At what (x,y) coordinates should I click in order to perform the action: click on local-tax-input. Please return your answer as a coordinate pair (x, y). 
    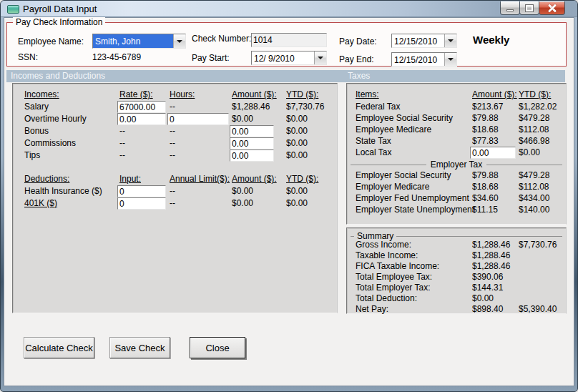
    Looking at the image, I should click on (493, 153).